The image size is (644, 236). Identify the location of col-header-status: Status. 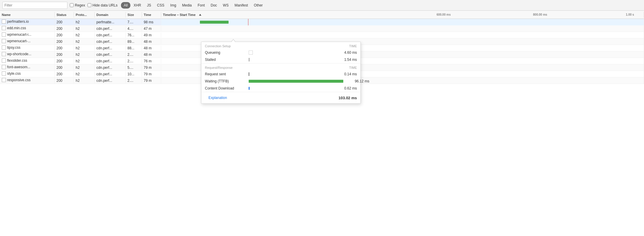
(64, 15).